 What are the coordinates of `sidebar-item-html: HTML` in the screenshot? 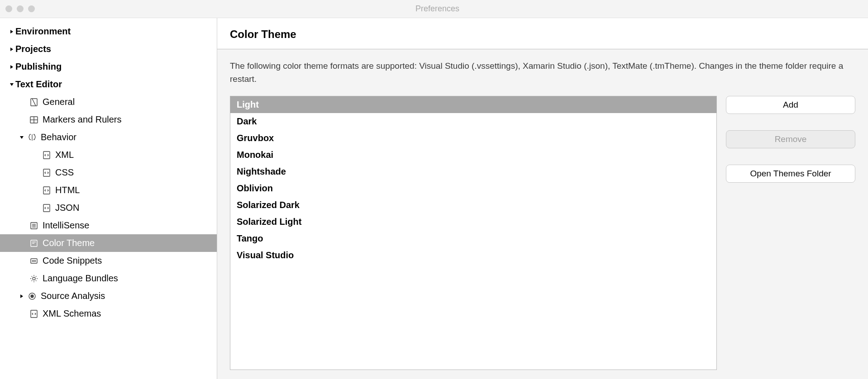 It's located at (109, 190).